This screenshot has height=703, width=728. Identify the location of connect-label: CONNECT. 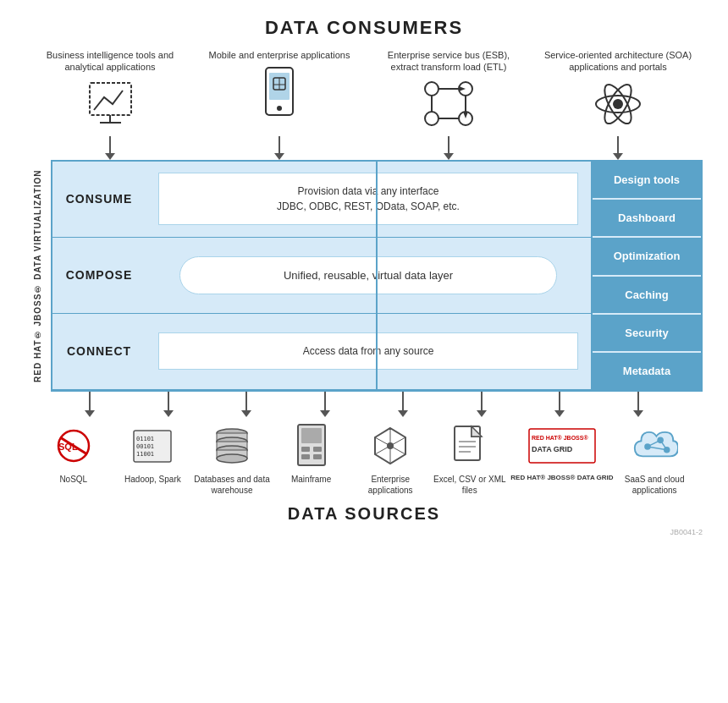
(99, 352).